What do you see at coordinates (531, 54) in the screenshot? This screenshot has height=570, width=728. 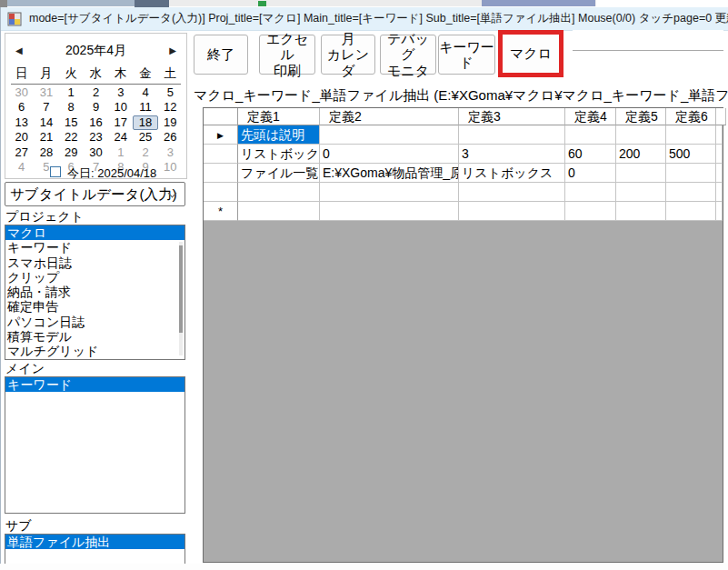 I see `macro-button: マクロ` at bounding box center [531, 54].